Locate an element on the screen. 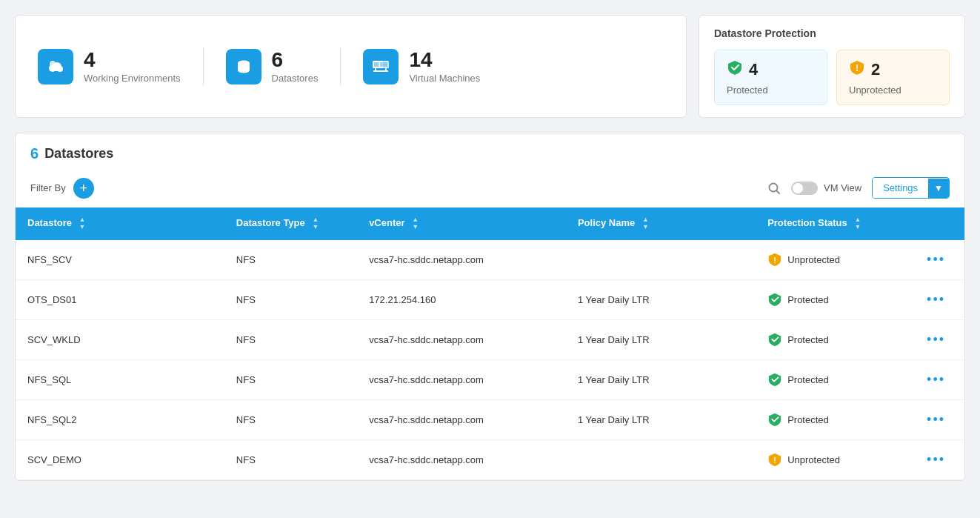  col-header-type: Datastore Type ▲▼ is located at coordinates (290, 224).